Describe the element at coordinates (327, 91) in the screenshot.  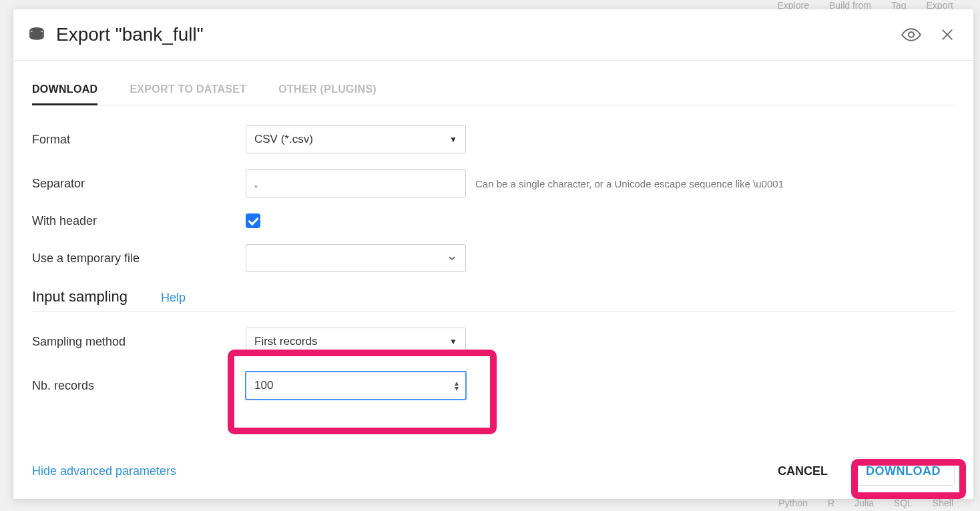
I see `tab-other-plugins: OTHER (PLUGINS)` at that location.